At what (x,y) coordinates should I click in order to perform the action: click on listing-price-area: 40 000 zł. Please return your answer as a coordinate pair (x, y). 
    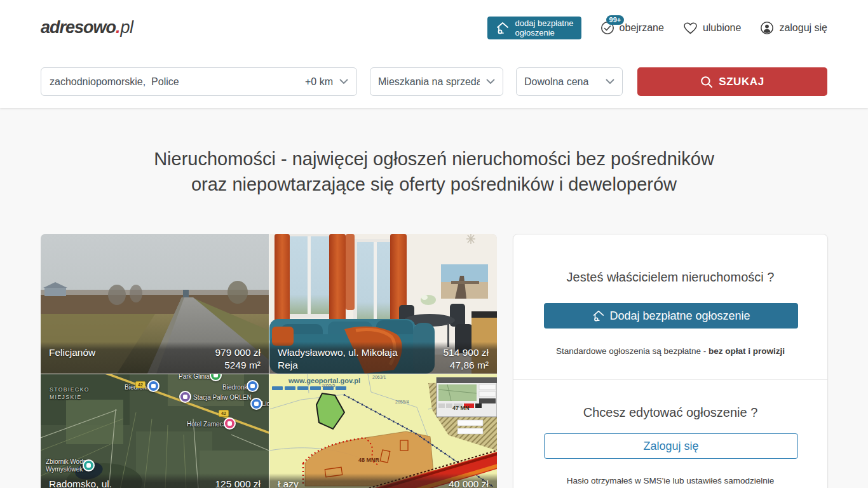
    Looking at the image, I should click on (469, 483).